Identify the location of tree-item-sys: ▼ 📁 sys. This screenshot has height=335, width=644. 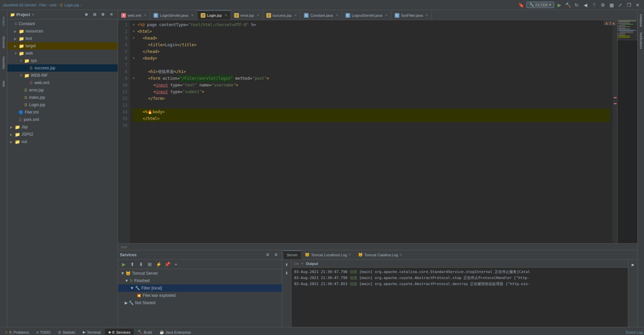
(62, 61).